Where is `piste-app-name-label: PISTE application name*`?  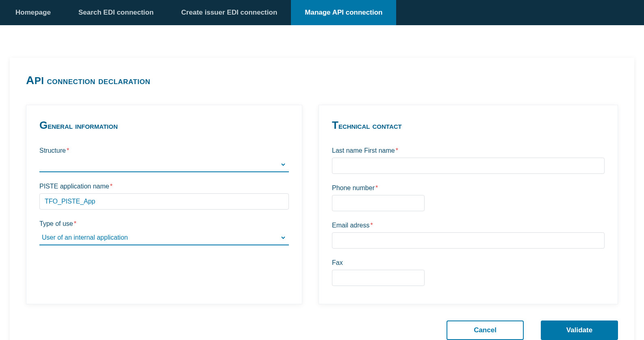 piste-app-name-label: PISTE application name* is located at coordinates (164, 186).